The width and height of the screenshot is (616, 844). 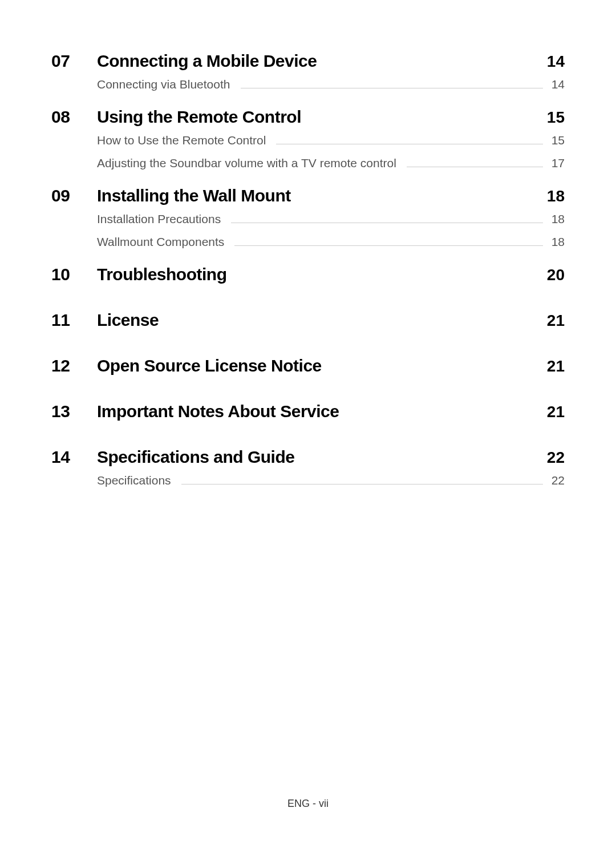 What do you see at coordinates (331, 231) in the screenshot?
I see `toc-sub-container: Installation Precautions 18 Wallmount Co…` at bounding box center [331, 231].